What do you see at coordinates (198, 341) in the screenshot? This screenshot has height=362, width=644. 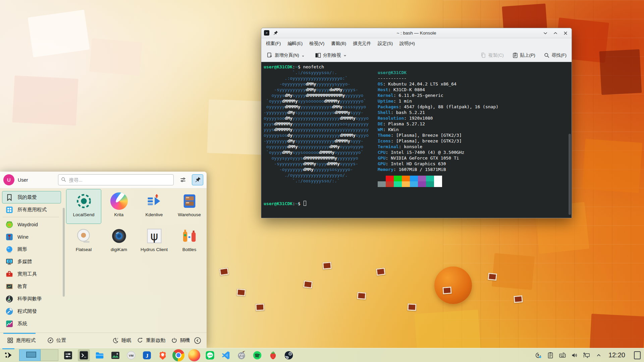 I see `collapse-sidebar-button` at bounding box center [198, 341].